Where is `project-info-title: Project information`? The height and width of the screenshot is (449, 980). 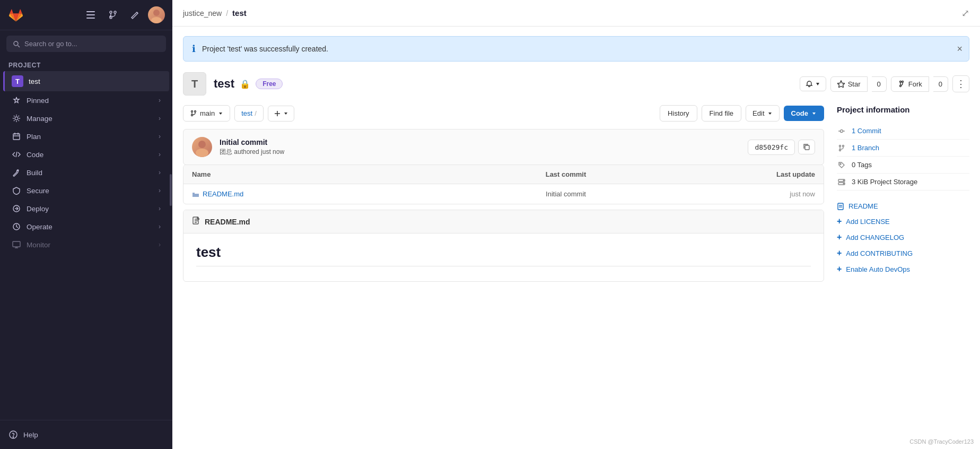 project-info-title: Project information is located at coordinates (903, 109).